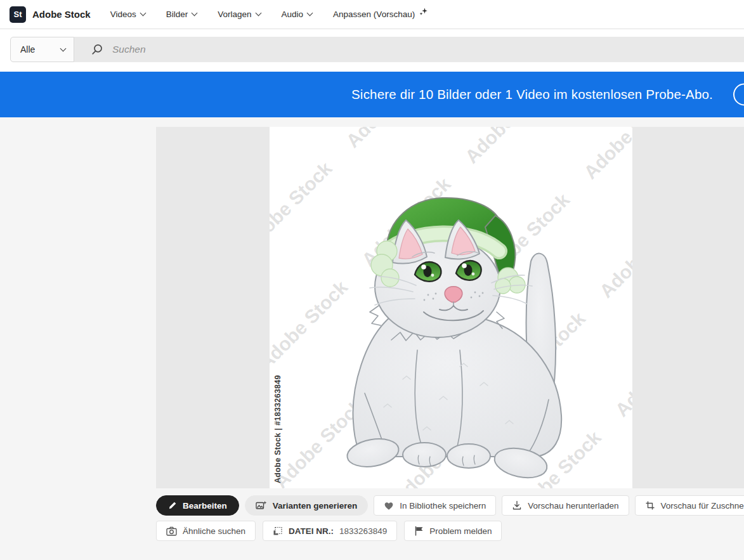 This screenshot has width=744, height=560. Describe the element at coordinates (297, 14) in the screenshot. I see `nav-item-audio: Audio` at that location.